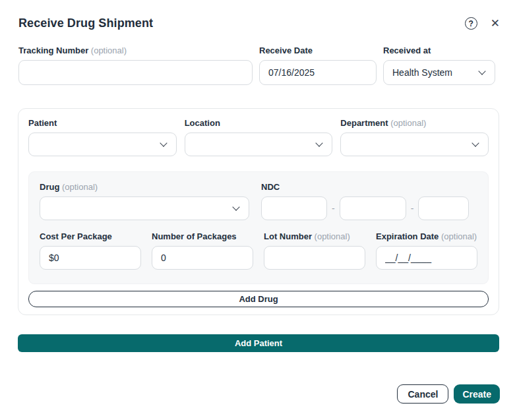 Image resolution: width=517 pixels, height=420 pixels. What do you see at coordinates (427, 251) in the screenshot?
I see `expiration-date-field-group: Expiration Date (optional)` at bounding box center [427, 251].